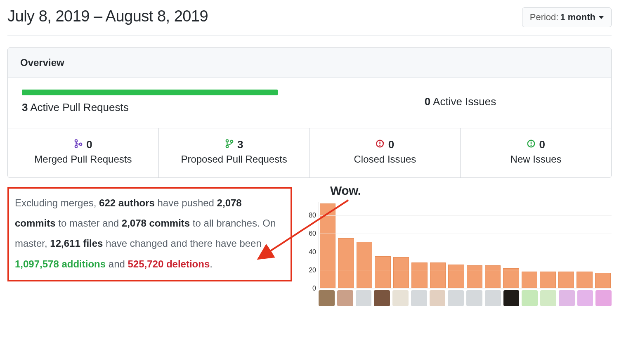  I want to click on git-merge-icon, so click(78, 144).